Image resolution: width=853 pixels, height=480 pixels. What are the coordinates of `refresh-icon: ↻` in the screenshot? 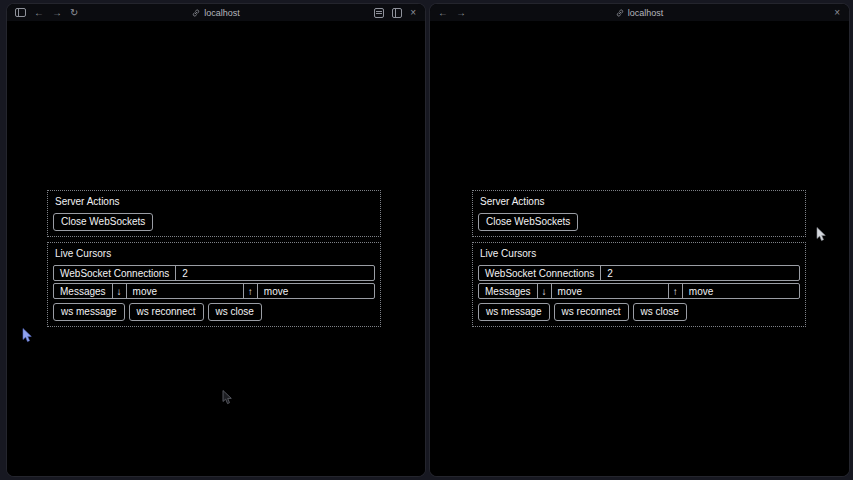 It's located at (74, 13).